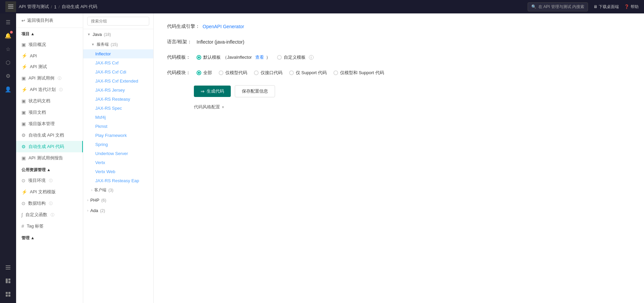  I want to click on nav-item-gen-docs: ⚙ 自动生成 API 文档, so click(50, 135).